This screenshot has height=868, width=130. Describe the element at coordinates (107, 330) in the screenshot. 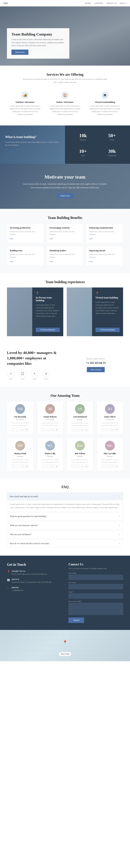

I see `exp-button-1: In-Person Activities` at that location.